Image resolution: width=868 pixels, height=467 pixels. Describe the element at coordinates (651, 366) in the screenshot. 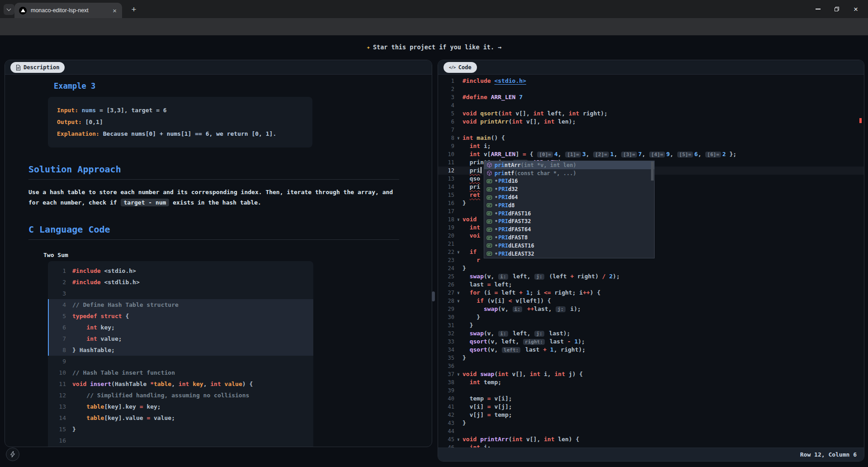

I see `editor-line: 36` at that location.